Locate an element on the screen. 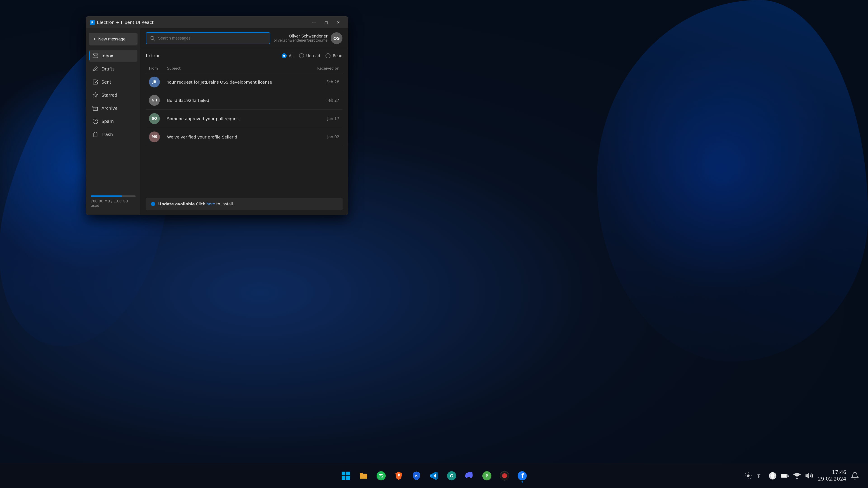  wifi-icon is located at coordinates (797, 476).